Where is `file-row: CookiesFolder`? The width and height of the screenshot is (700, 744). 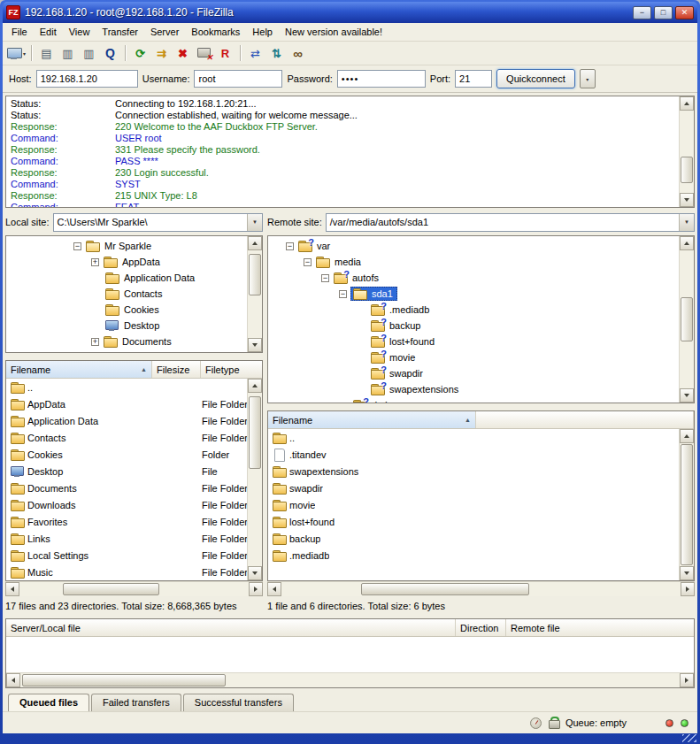
file-row: CookiesFolder is located at coordinates (127, 455).